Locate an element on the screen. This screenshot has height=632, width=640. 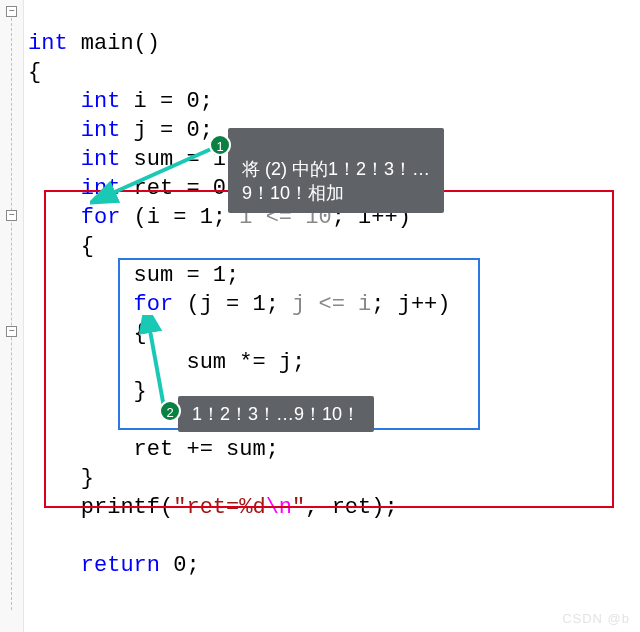
code-line-16: } is located at coordinates (61, 478).